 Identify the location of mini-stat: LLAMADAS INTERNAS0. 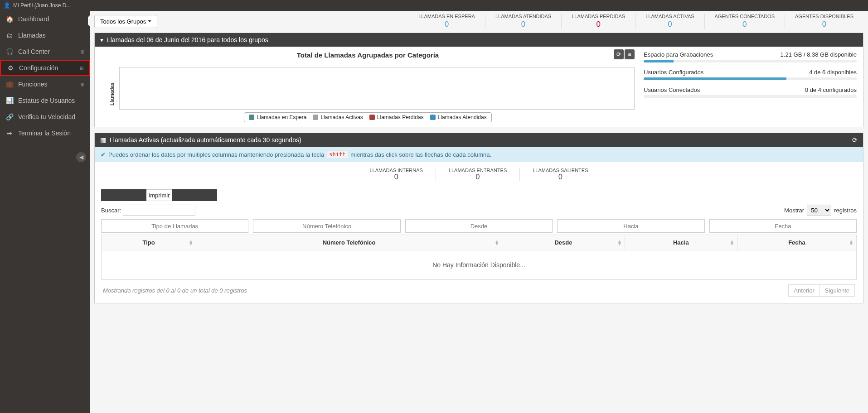
(396, 174).